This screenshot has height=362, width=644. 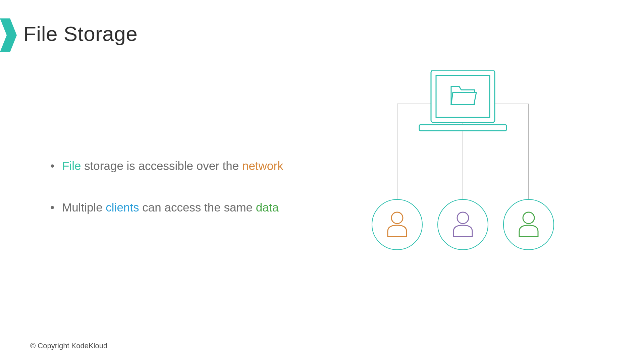 What do you see at coordinates (80, 34) in the screenshot?
I see `page-title: File Storage` at bounding box center [80, 34].